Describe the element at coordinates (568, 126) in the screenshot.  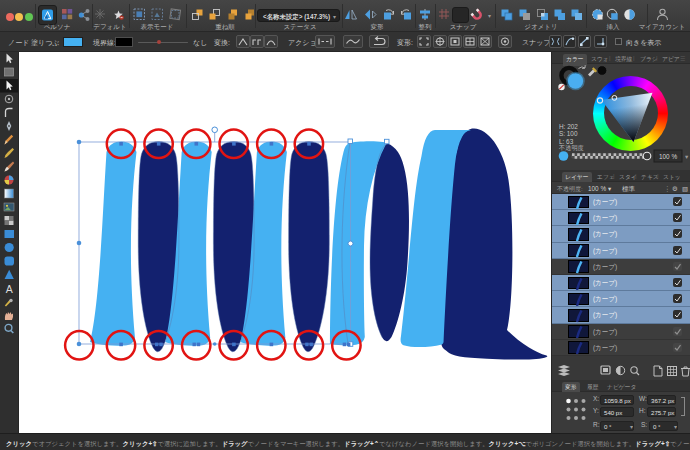
I see `svg-text: H: 202` at that location.